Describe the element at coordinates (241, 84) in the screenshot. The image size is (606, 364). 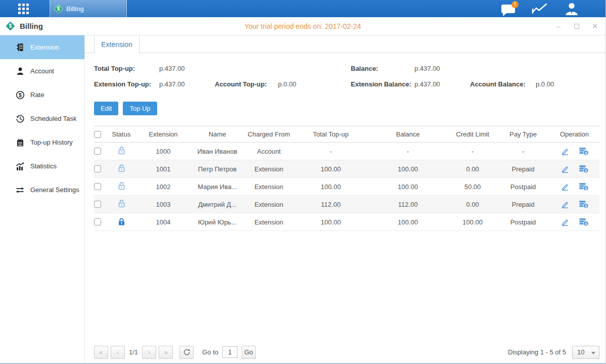
I see `account-topup-label: Account Top-up:` at that location.